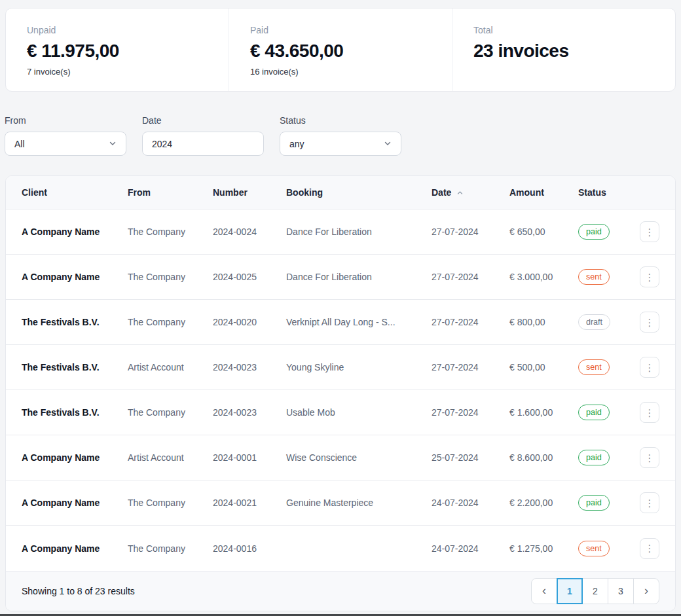  Describe the element at coordinates (75, 322) in the screenshot. I see `cell-client: The Festivals B.V.` at that location.